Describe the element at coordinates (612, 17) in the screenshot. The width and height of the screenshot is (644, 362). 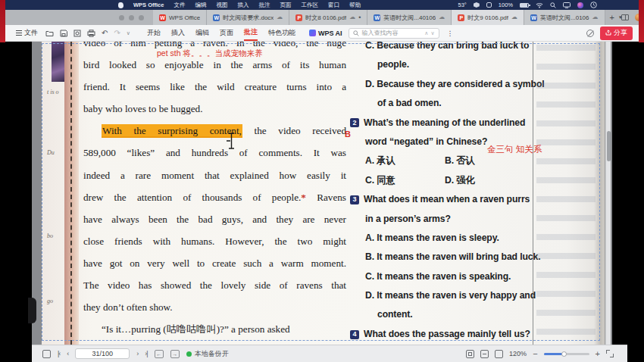
I see `new-tab-button: +` at that location.